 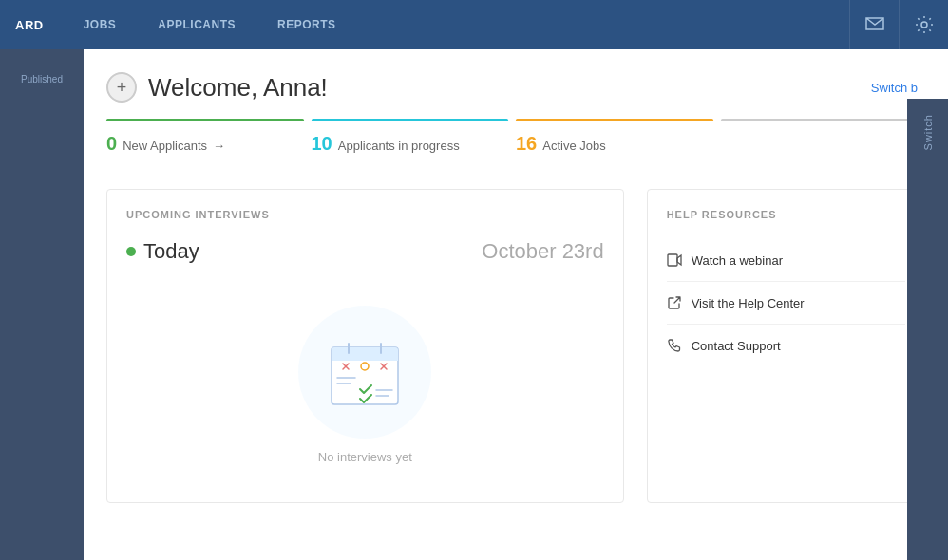 I want to click on no-interviews-text: No interviews yet, so click(x=365, y=457).